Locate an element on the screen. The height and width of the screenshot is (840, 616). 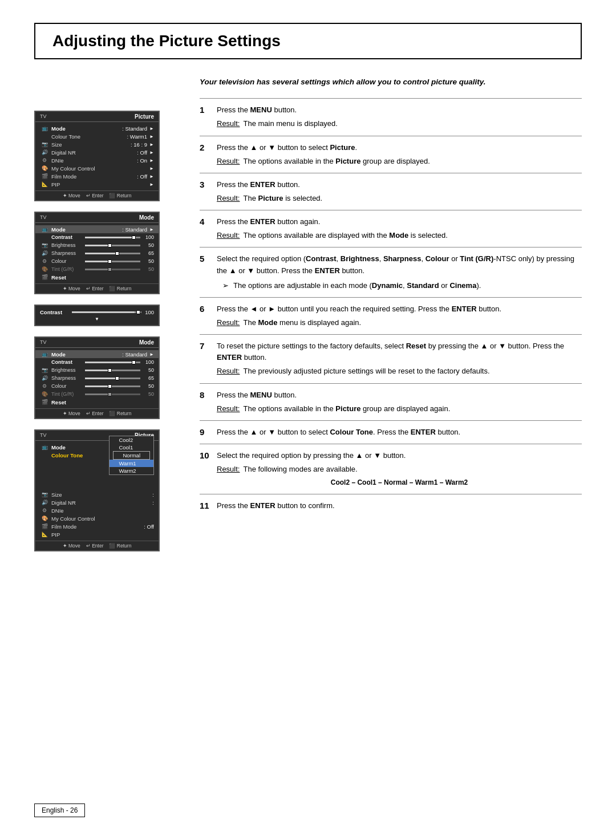
title-box: Adjusting the Picture Settings is located at coordinates (308, 41).